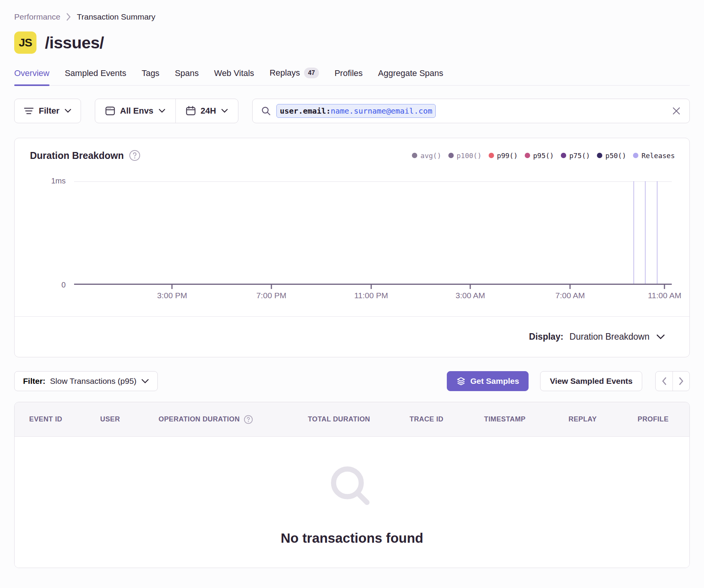 Image resolution: width=704 pixels, height=588 pixels. Describe the element at coordinates (539, 156) in the screenshot. I see `legend-item-p95: p95()` at that location.